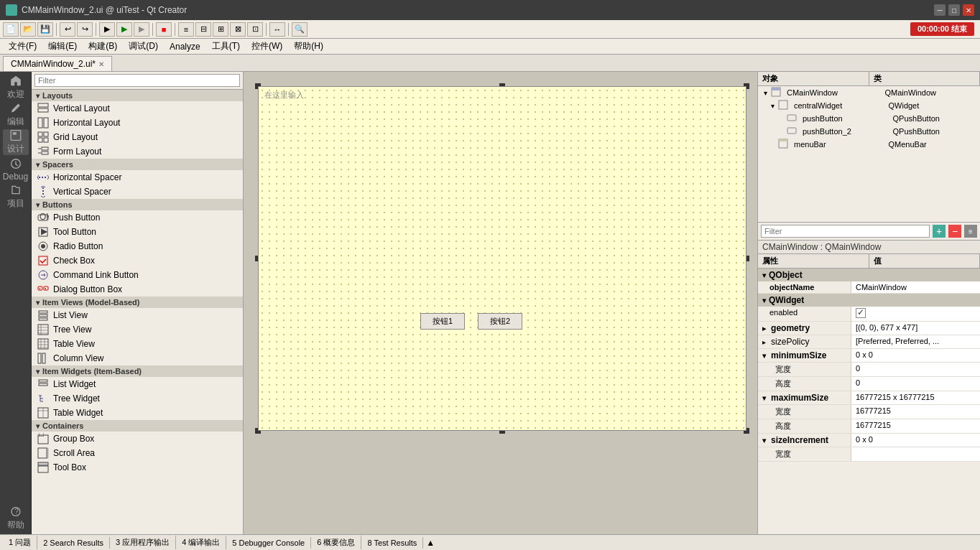  What do you see at coordinates (11, 29) in the screenshot?
I see `new-button: 📄` at bounding box center [11, 29].